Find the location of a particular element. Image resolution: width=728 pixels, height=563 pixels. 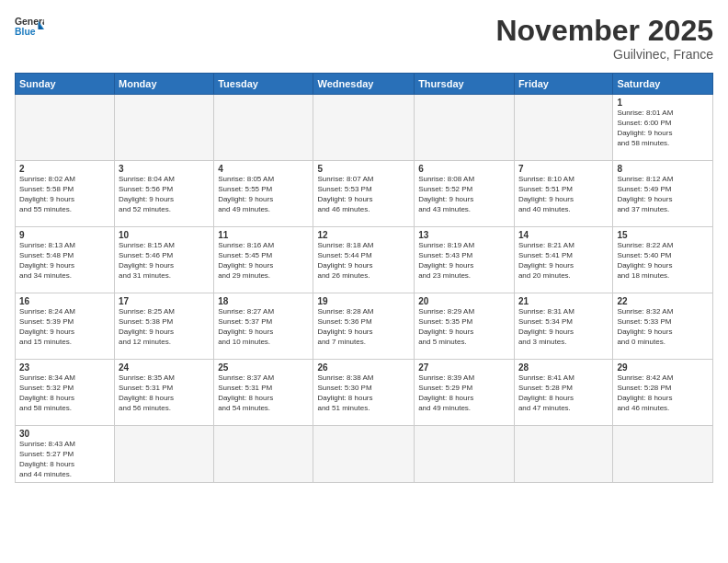

day-info: Sunrise: 8:41 AM Sunset: 5:28 PM Dayligh… is located at coordinates (563, 394).